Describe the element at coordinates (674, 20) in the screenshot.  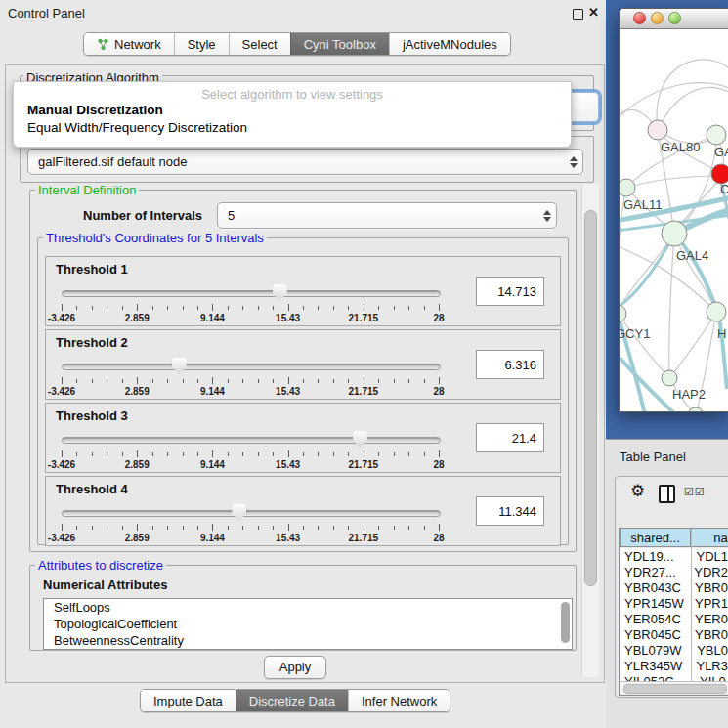
I see `network-window-titlebar` at that location.